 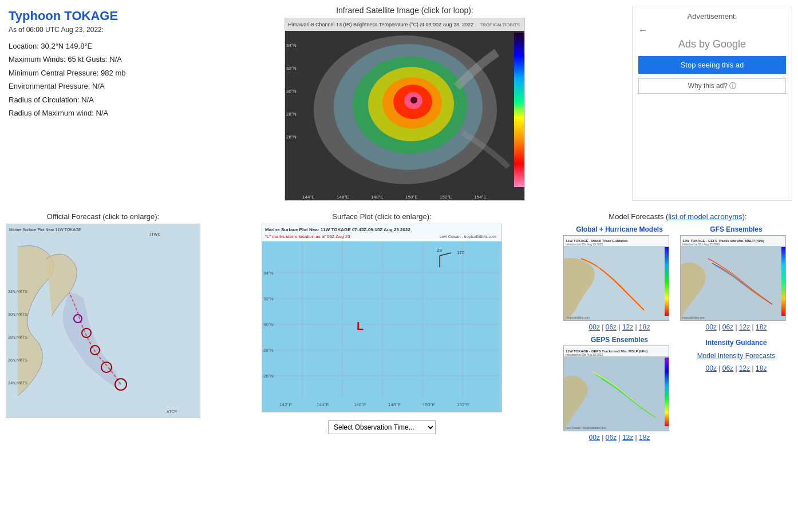 I want to click on svg-text: 34°N, so click(x=291, y=46).